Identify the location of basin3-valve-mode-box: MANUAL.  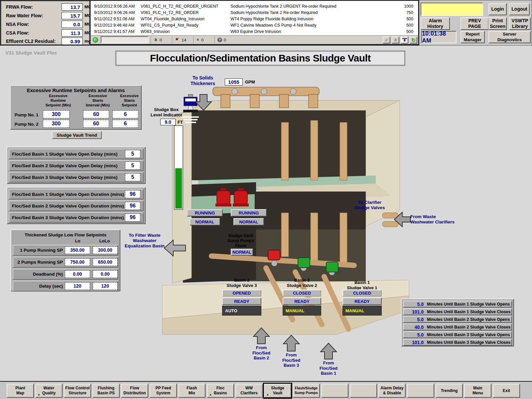
(302, 311).